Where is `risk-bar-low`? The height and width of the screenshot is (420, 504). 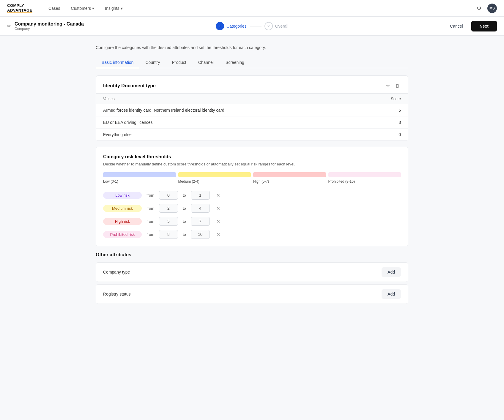
risk-bar-low is located at coordinates (140, 175).